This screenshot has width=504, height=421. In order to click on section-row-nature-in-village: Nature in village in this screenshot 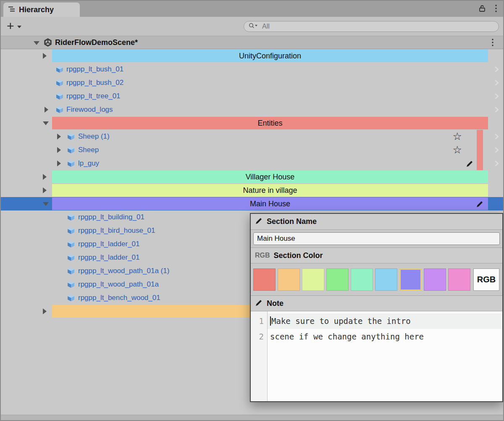, I will do `click(252, 190)`.